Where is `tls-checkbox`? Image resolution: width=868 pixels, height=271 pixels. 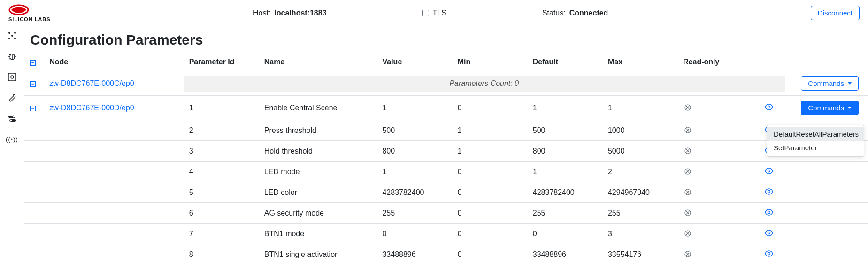
tls-checkbox is located at coordinates (426, 13).